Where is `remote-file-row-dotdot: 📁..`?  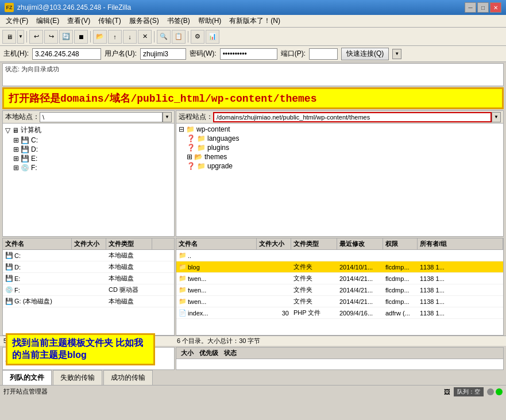 remote-file-row-dotdot: 📁.. is located at coordinates (340, 256).